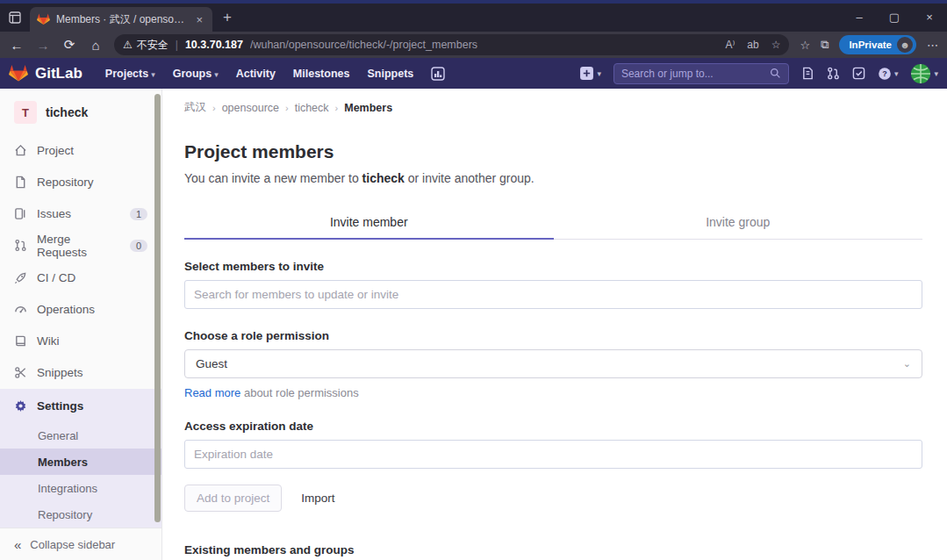  I want to click on tab-actions-icon, so click(15, 18).